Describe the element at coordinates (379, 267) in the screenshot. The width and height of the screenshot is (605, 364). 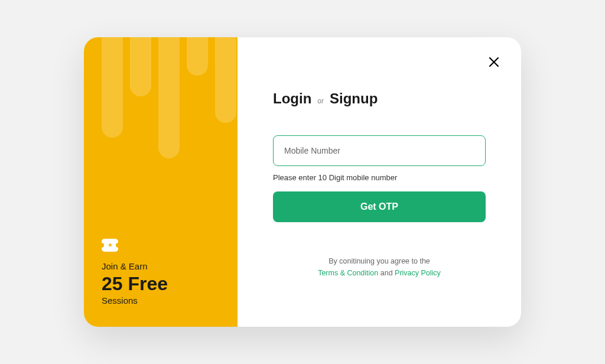
I see `agree-text: By conitinuing you agree to the Terms & …` at that location.